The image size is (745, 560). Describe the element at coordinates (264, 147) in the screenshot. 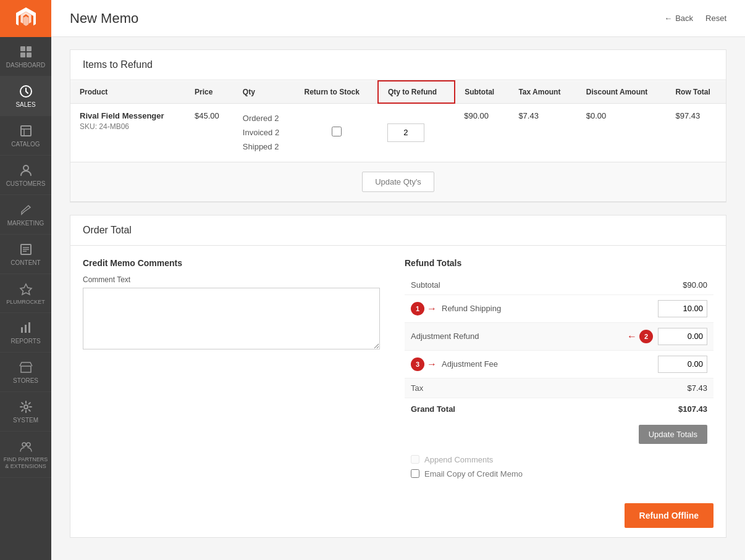

I see `qty-shipped: Shipped 2` at that location.